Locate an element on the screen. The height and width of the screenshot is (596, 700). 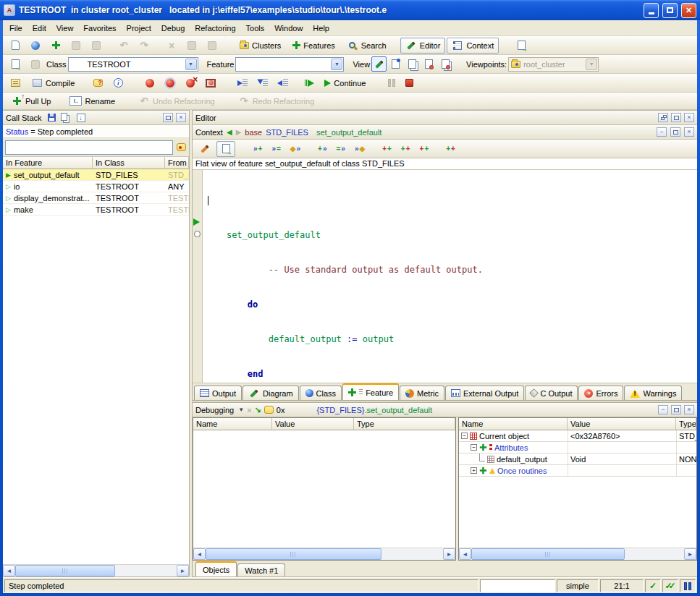
call-stack-row: ▷make TESTROOT TESTROOT is located at coordinates (96, 210).